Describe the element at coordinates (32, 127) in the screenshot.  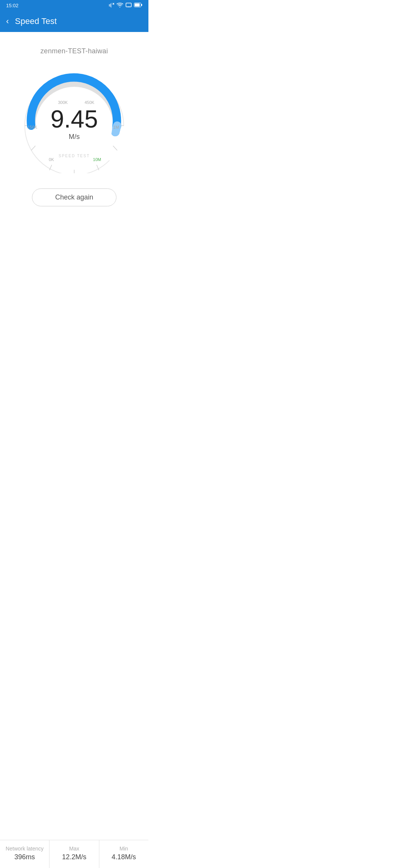
I see `svg-text: 150K` at that location.